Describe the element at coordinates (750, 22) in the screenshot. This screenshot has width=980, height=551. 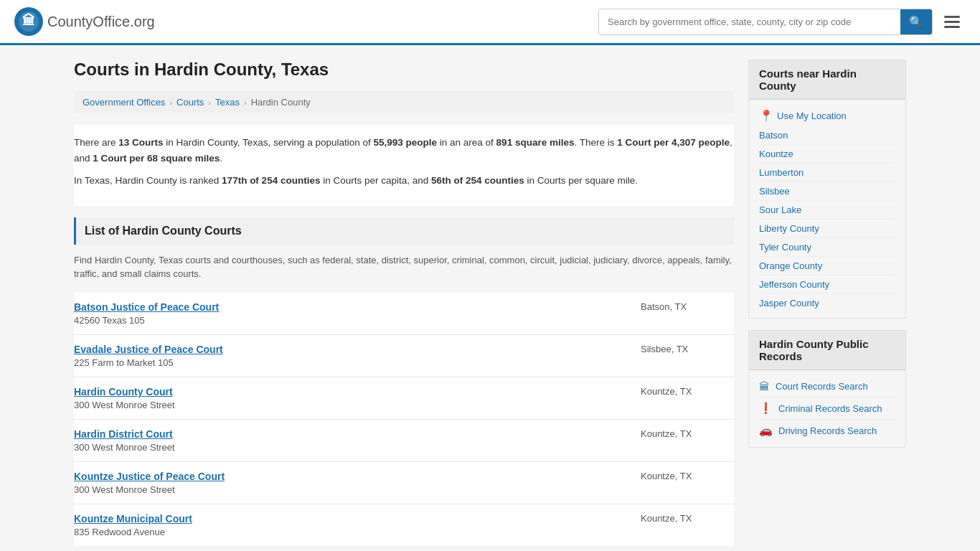
I see `search-input` at that location.